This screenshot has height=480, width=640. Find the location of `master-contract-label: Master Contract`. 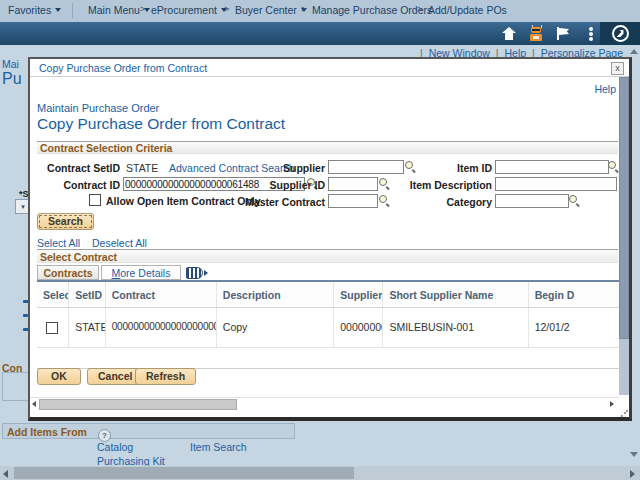

master-contract-label: Master Contract is located at coordinates (265, 202).